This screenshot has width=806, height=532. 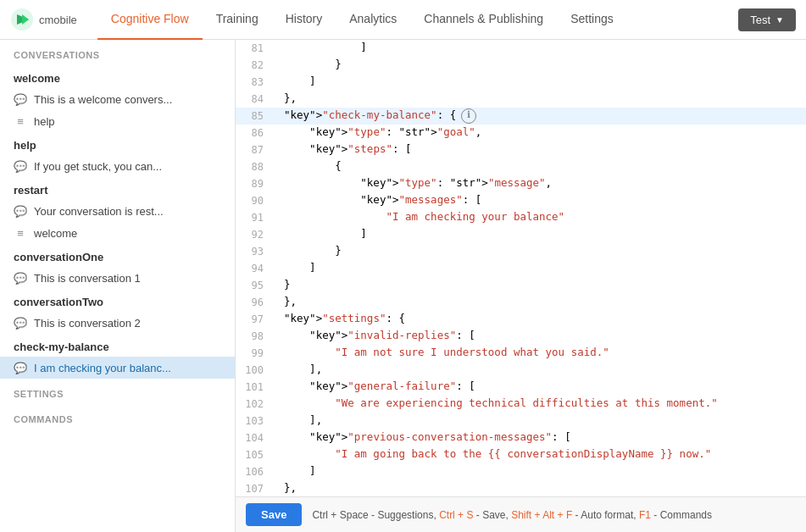 What do you see at coordinates (117, 368) in the screenshot?
I see `sidebar-item-check-balance: 💬 I am checking your balanc...` at bounding box center [117, 368].